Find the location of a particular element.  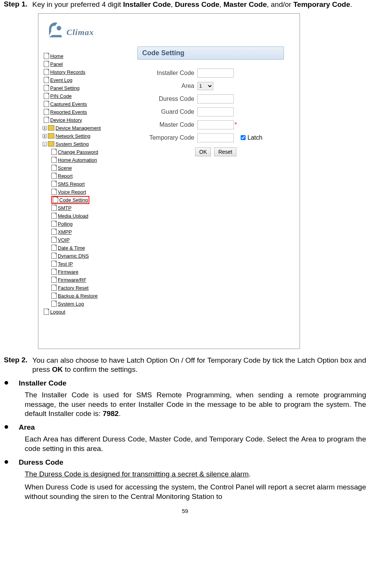

bullet-installer-head: Installer Code is located at coordinates (43, 383).